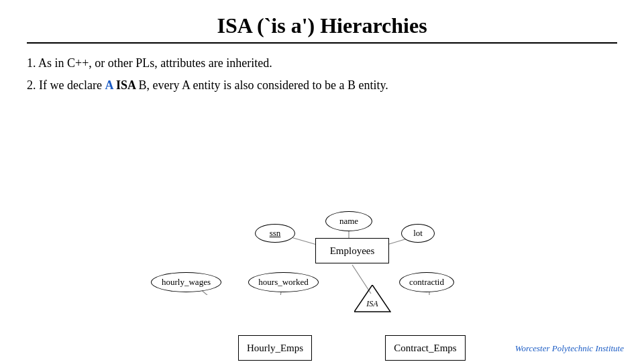 The height and width of the screenshot is (362, 644). I want to click on point2-isa: ISA, so click(125, 85).